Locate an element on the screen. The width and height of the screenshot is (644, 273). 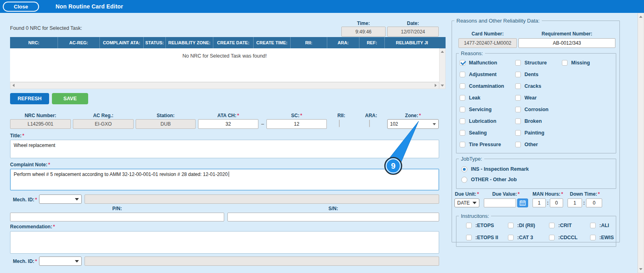
reason-lubrication: Lubrication is located at coordinates (482, 121).